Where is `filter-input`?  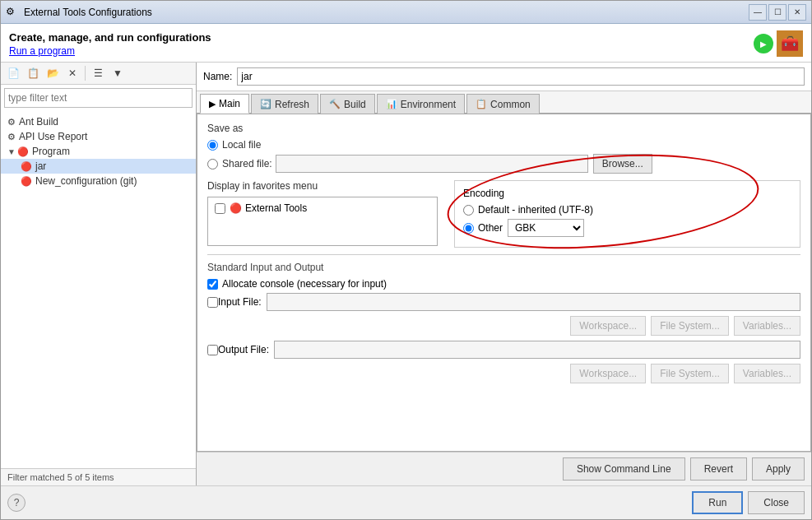
filter-input is located at coordinates (99, 98).